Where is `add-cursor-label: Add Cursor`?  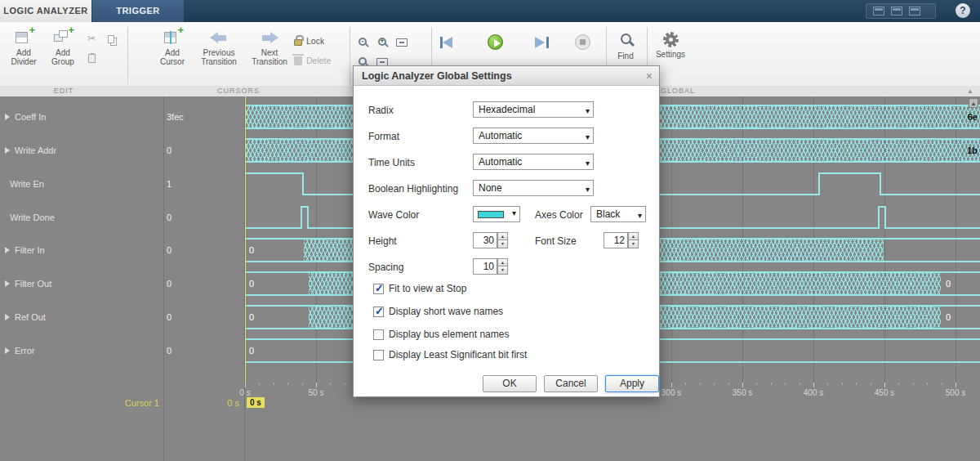 add-cursor-label: Add Cursor is located at coordinates (172, 57).